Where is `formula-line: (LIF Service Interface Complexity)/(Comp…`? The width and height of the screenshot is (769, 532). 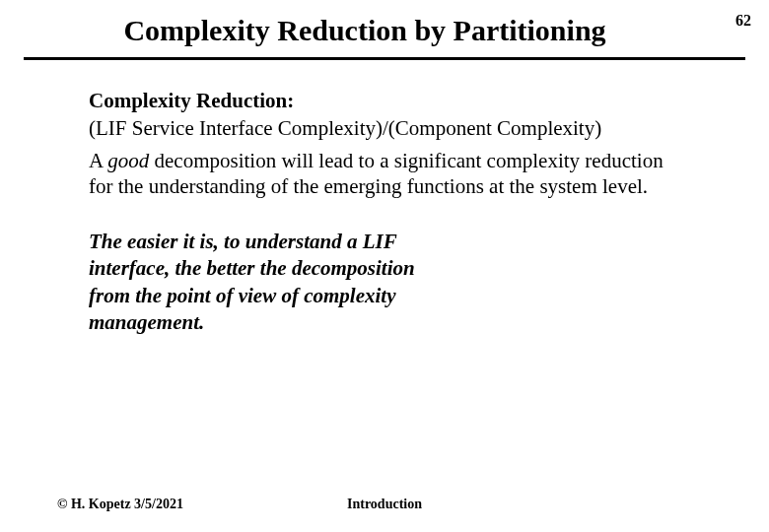 formula-line: (LIF Service Interface Complexity)/(Comp… is located at coordinates (384, 128).